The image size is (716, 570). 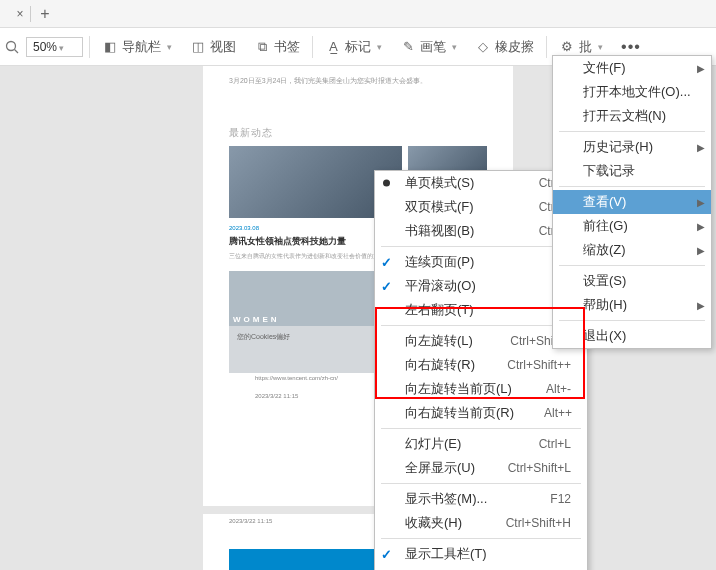 I want to click on menu-item: 文件(F)▶, so click(x=632, y=68).